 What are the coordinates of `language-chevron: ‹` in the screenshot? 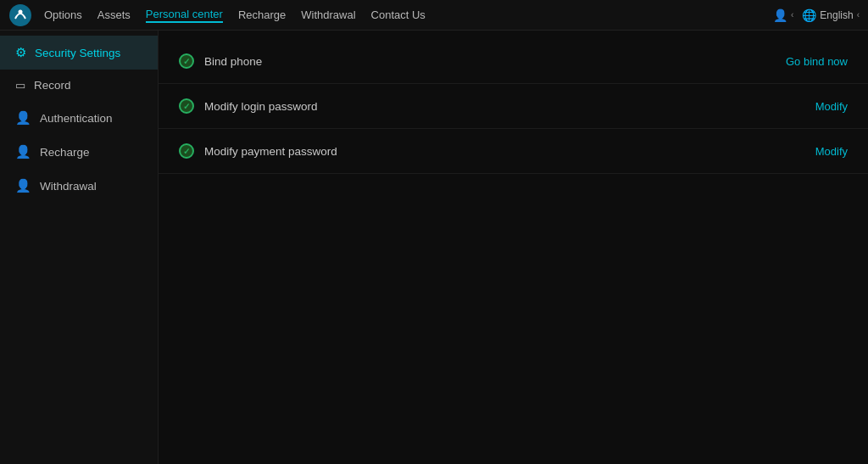 It's located at (858, 15).